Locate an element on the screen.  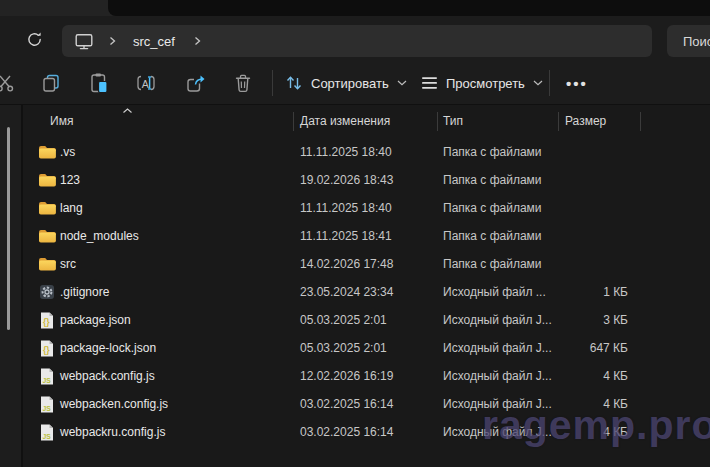
file-name: node_modules is located at coordinates (100, 236).